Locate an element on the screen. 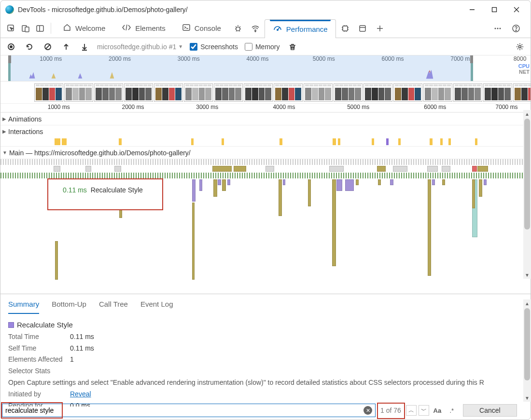 The image size is (531, 420). help-icon is located at coordinates (516, 28).